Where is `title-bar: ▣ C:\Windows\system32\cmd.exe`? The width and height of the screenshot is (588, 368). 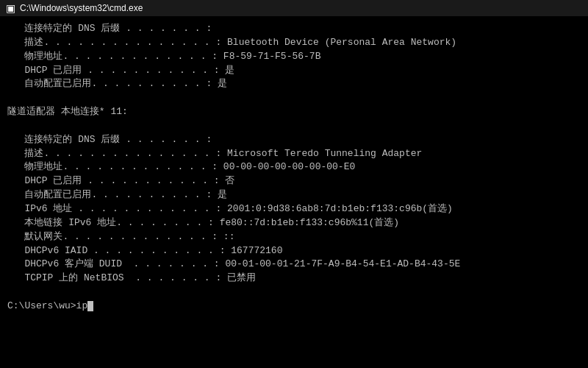 title-bar: ▣ C:\Windows\system32\cmd.exe is located at coordinates (294, 8).